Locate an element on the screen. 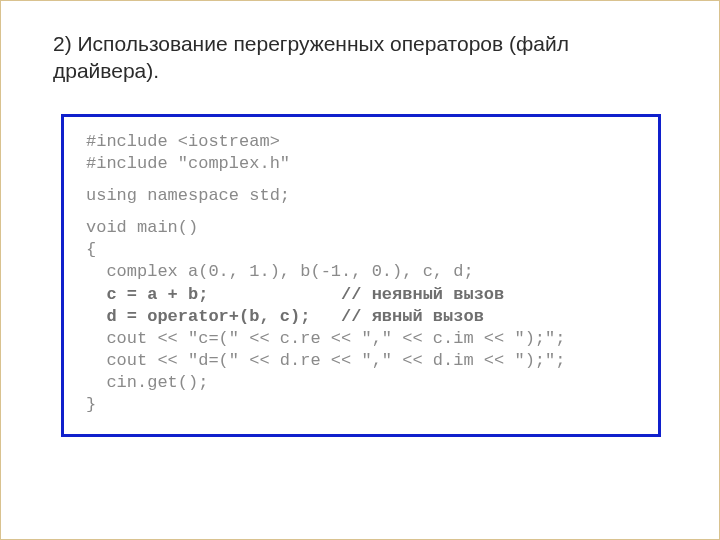  code-line: using namespace std; is located at coordinates (188, 196).